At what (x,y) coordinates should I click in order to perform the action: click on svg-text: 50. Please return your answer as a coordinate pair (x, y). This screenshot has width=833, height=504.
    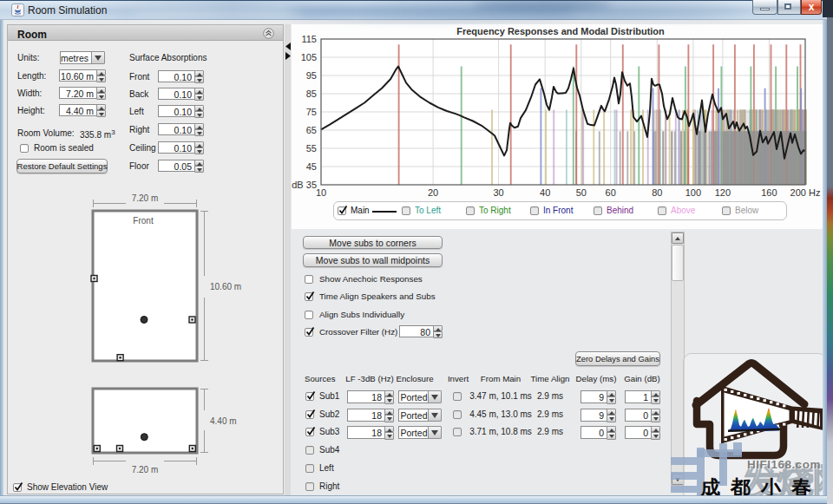
    Looking at the image, I should click on (581, 193).